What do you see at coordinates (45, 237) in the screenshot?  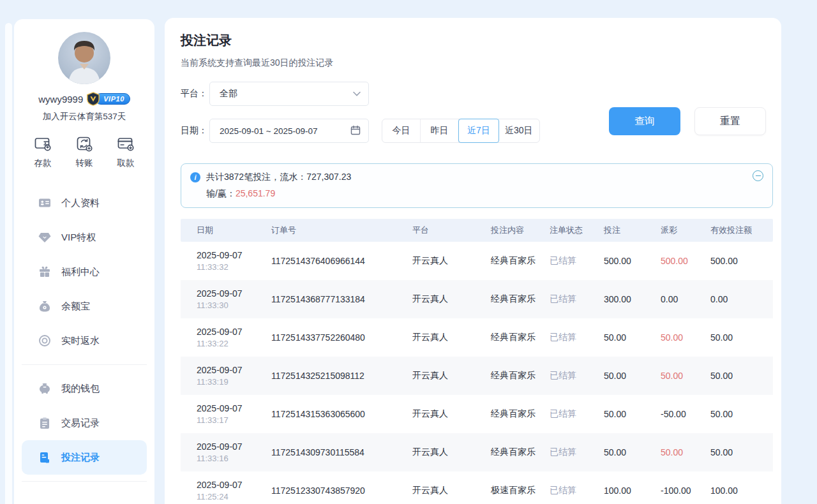 I see `vip-diamond-icon` at bounding box center [45, 237].